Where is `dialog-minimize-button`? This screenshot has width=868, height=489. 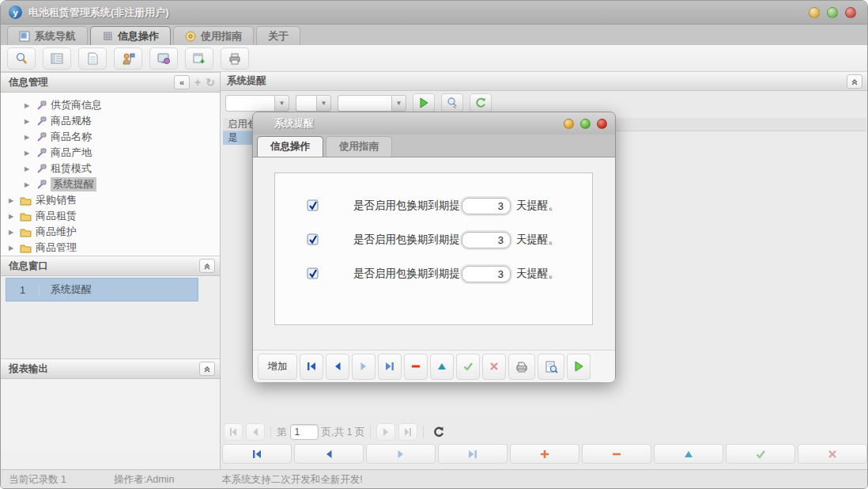 dialog-minimize-button is located at coordinates (569, 123).